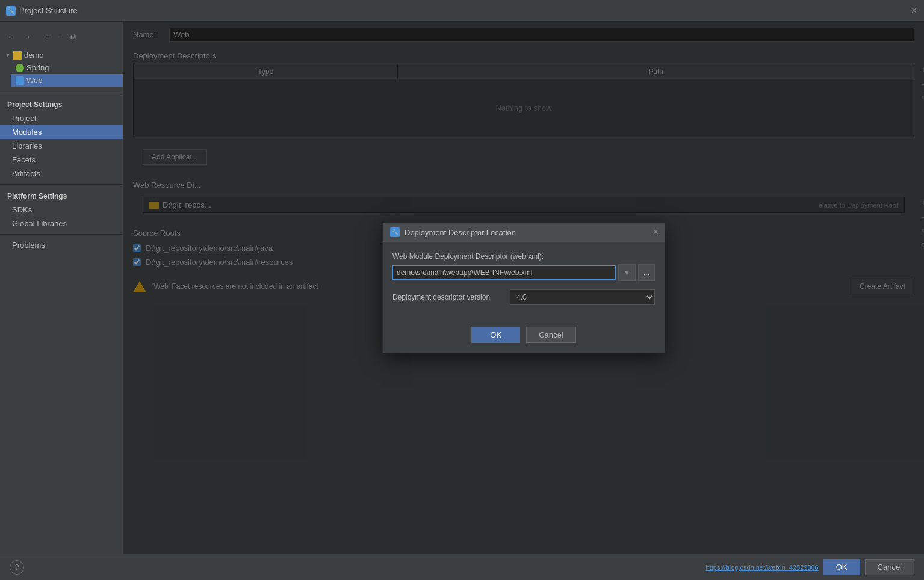  Describe the element at coordinates (842, 567) in the screenshot. I see `bottom-ok-button: OK` at that location.